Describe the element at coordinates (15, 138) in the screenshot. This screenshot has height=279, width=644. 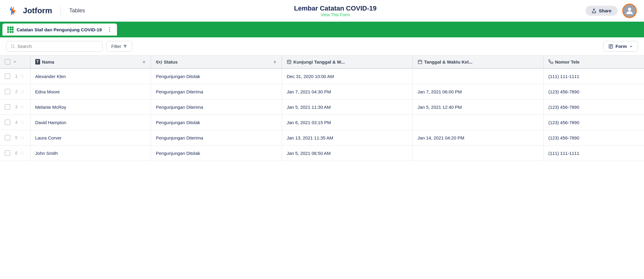
I see `row-meta: 5 ☆` at that location.